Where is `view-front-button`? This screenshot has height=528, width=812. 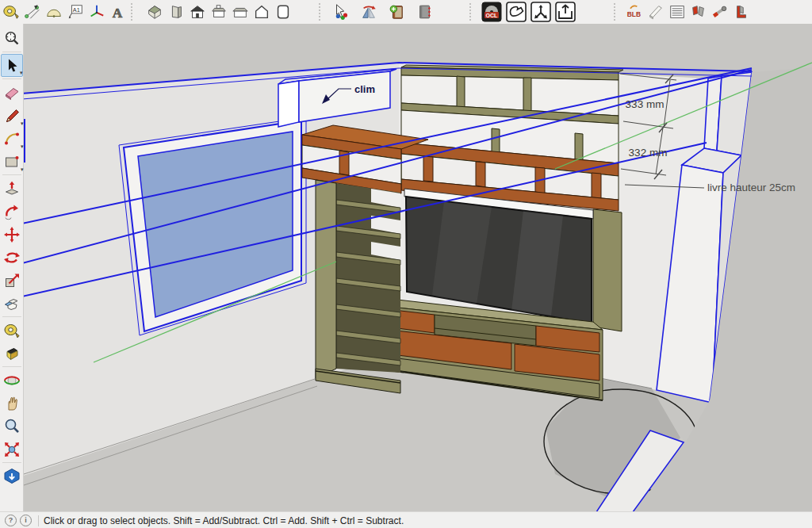 view-front-button is located at coordinates (197, 13).